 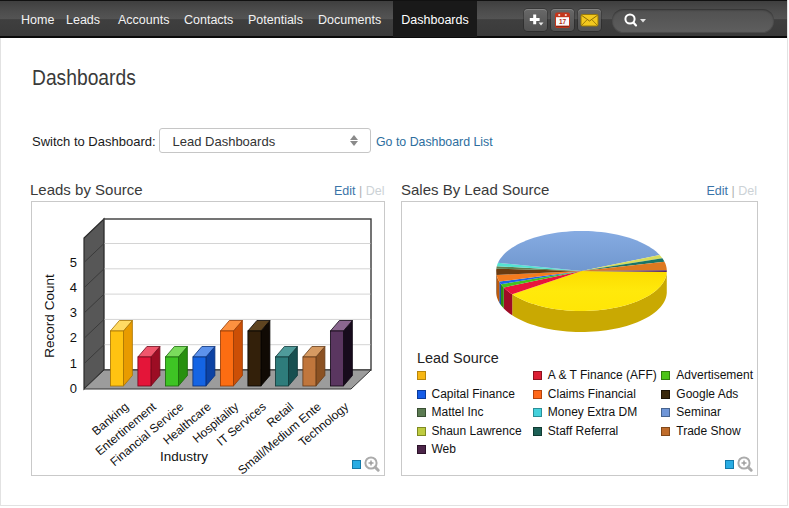 What do you see at coordinates (74, 262) in the screenshot?
I see `svg-text: 5` at bounding box center [74, 262].